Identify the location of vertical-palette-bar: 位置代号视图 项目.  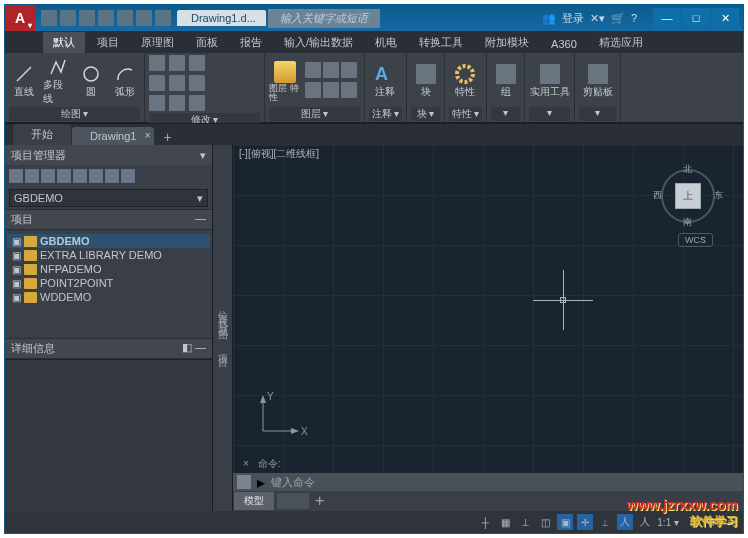
(223, 328).